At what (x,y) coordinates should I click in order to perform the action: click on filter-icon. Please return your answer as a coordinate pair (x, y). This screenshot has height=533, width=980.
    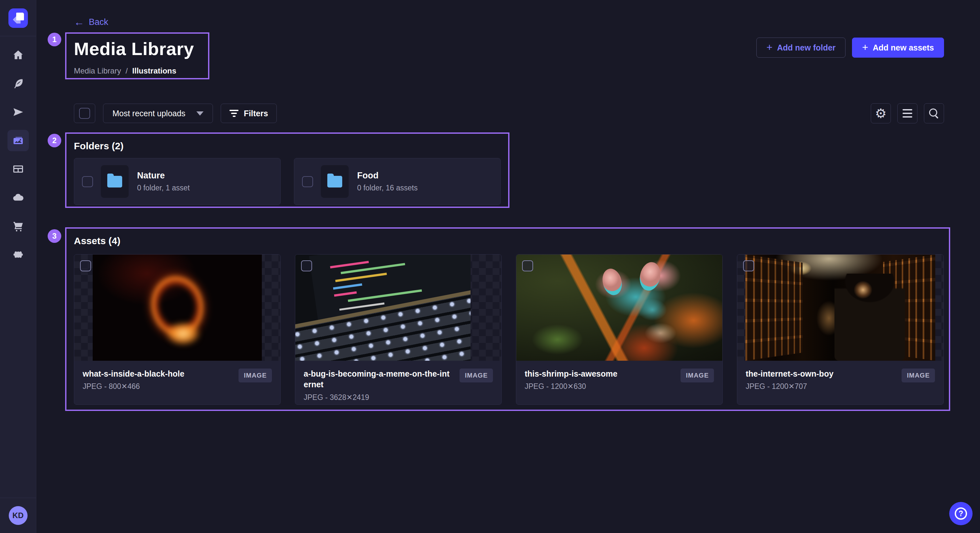
    Looking at the image, I should click on (234, 113).